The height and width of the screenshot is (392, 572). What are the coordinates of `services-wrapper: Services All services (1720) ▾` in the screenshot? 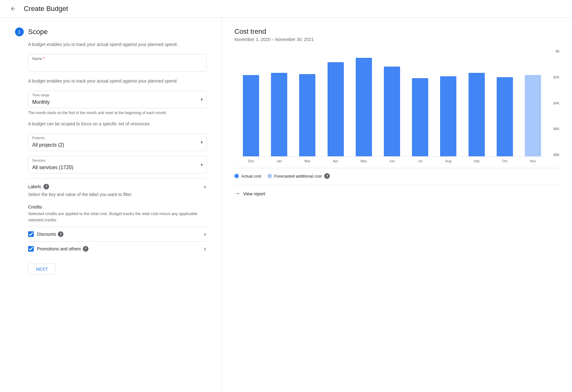 It's located at (118, 165).